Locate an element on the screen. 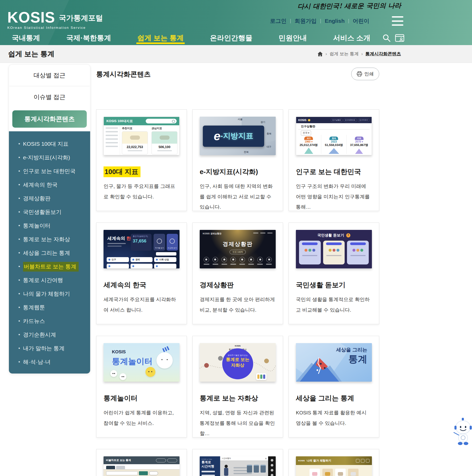 The height and width of the screenshot is (476, 472). sidebar-item-my-stats: 내가 말하는 통계 is located at coordinates (53, 348).